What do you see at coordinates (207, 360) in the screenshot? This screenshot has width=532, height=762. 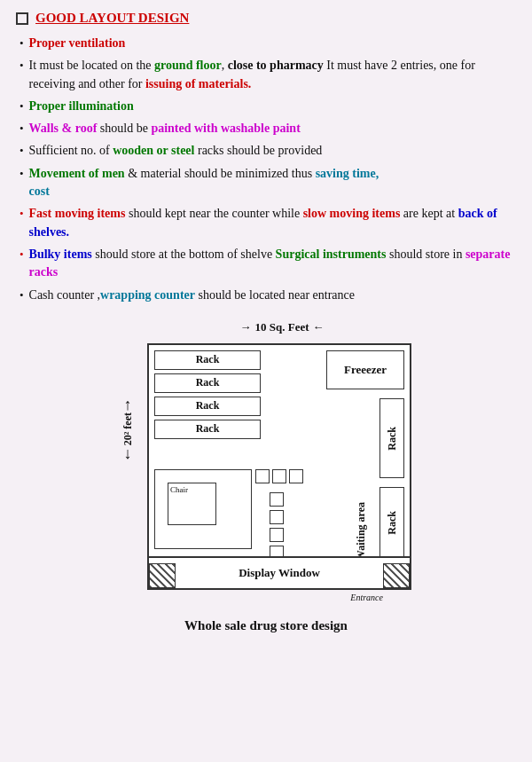 I see `rack-1: Rack` at bounding box center [207, 360].